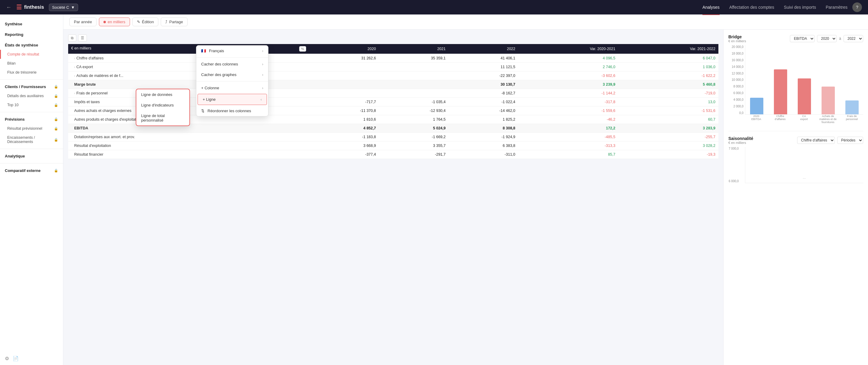 The image size is (868, 365). What do you see at coordinates (81, 48) in the screenshot?
I see `header-currency-label: € en milliers` at bounding box center [81, 48].